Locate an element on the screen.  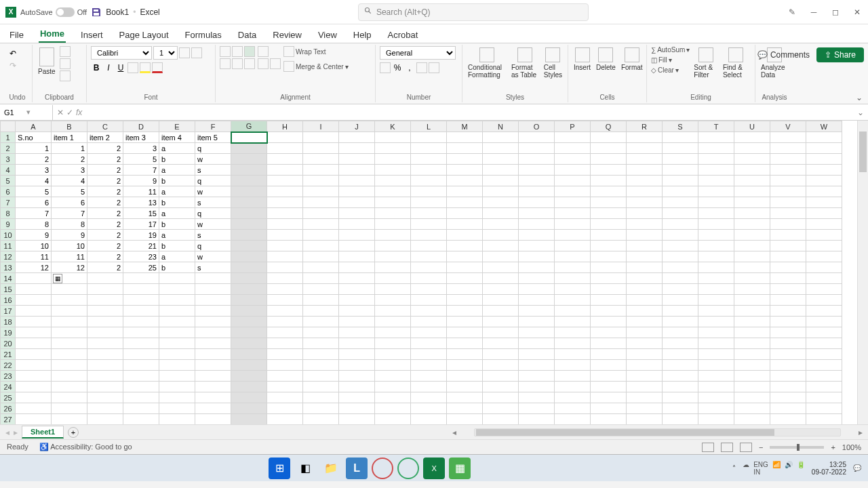
tab-file: File is located at coordinates (16, 35).